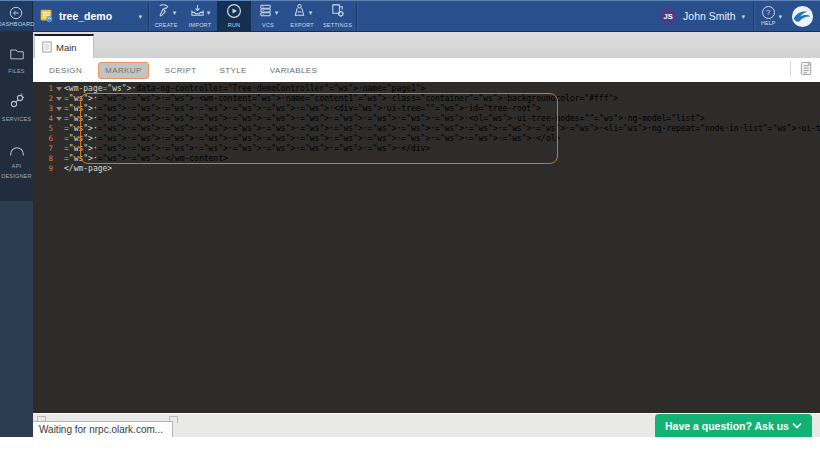 This screenshot has height=461, width=820. Describe the element at coordinates (16, 108) in the screenshot. I see `sidebar-item-services: SERVICES` at that location.